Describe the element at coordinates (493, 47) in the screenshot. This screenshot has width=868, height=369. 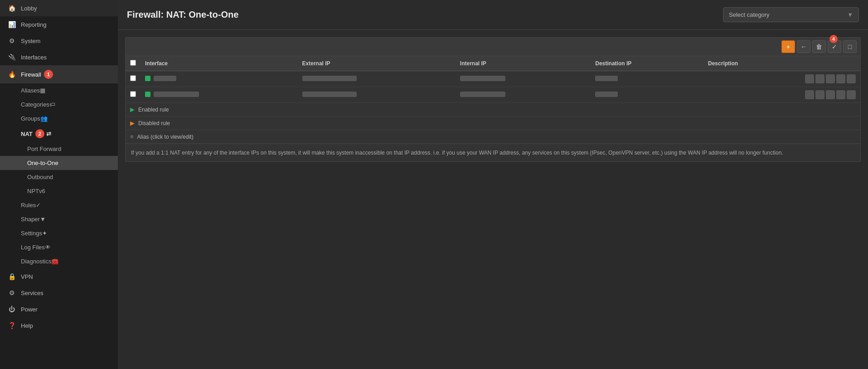
I see `table-toolbar: 4 + ← 🗑 ✓ □` at that location.